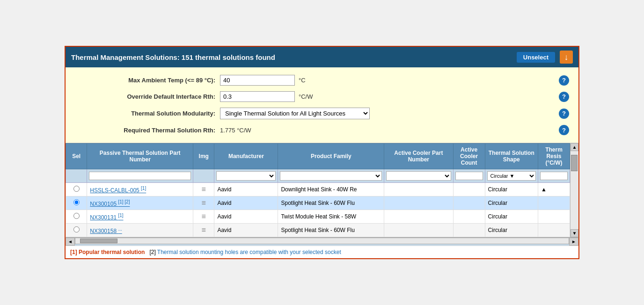 The height and width of the screenshot is (305, 644). Describe the element at coordinates (575, 147) in the screenshot. I see `vscroll-up-button: ▲` at that location.